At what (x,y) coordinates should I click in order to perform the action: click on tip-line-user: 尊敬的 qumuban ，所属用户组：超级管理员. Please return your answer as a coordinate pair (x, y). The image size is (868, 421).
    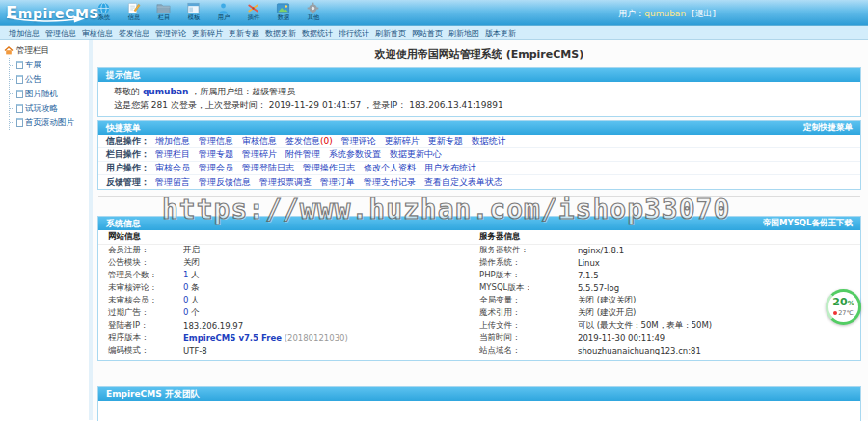
    Looking at the image, I should click on (482, 92).